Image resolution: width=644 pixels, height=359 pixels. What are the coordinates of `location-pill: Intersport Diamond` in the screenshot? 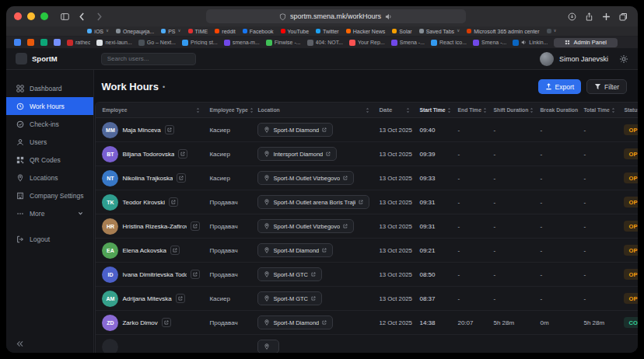 It's located at (297, 154).